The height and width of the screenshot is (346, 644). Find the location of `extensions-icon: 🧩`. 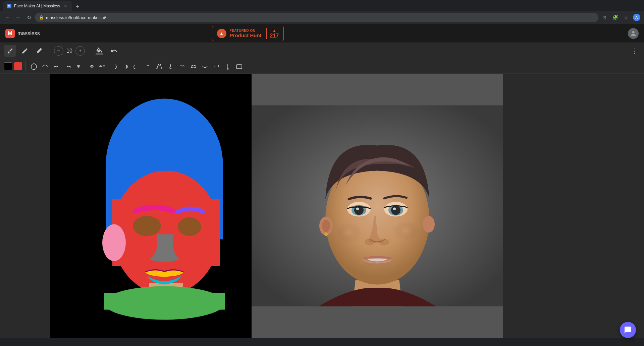

extensions-icon: 🧩 is located at coordinates (615, 17).